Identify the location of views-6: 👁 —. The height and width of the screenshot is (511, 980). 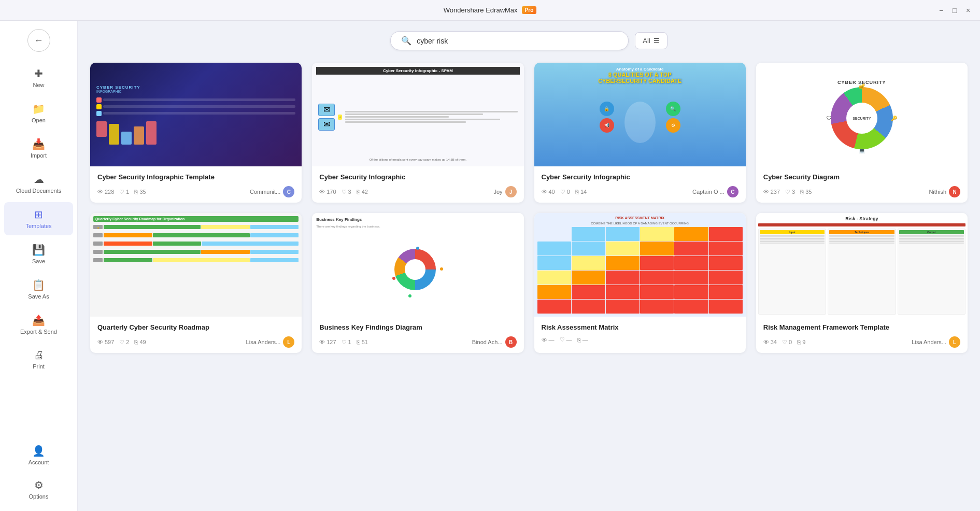
(548, 340).